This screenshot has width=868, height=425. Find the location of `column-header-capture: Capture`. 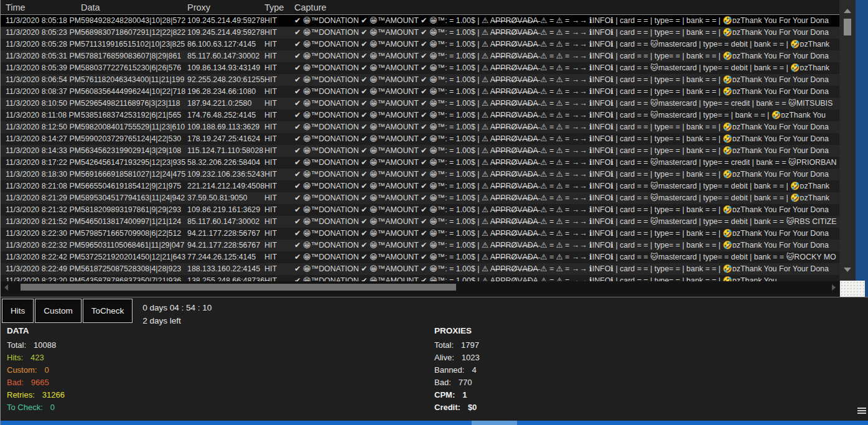

column-header-capture: Capture is located at coordinates (567, 7).